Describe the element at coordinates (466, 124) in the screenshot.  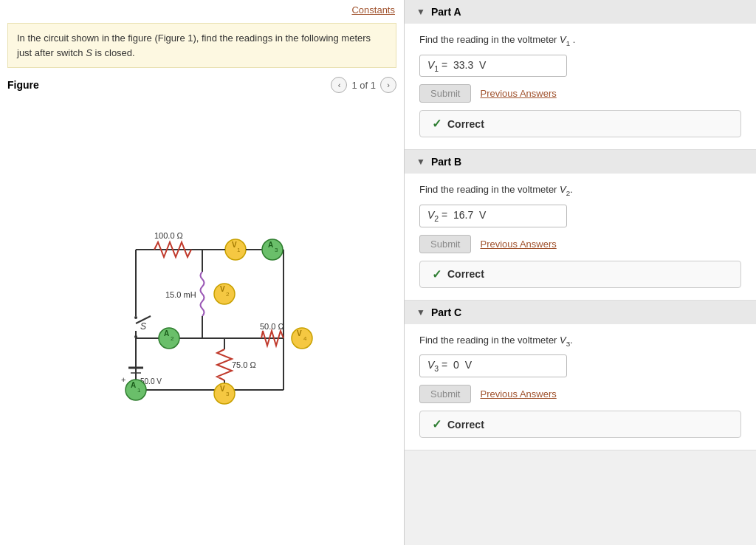
I see `part-a-correct-label: Correct` at that location.